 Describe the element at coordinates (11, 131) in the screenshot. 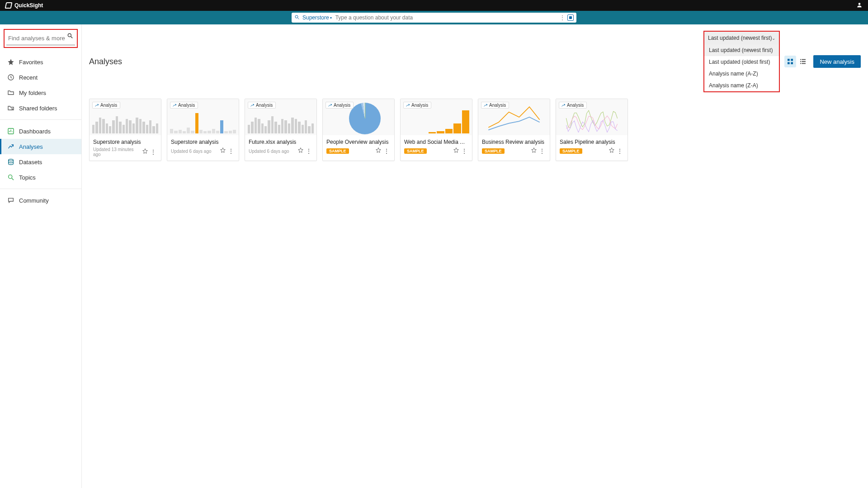

I see `dashboard-icon` at that location.